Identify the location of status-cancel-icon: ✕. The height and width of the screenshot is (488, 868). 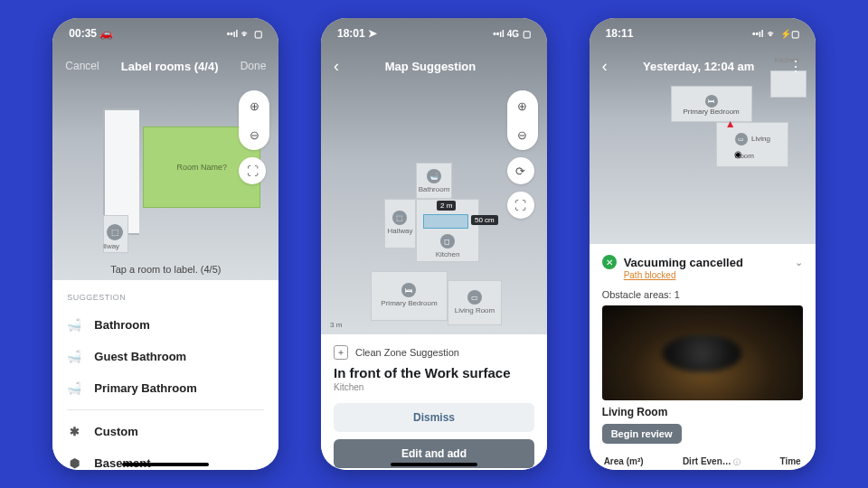
(609, 262).